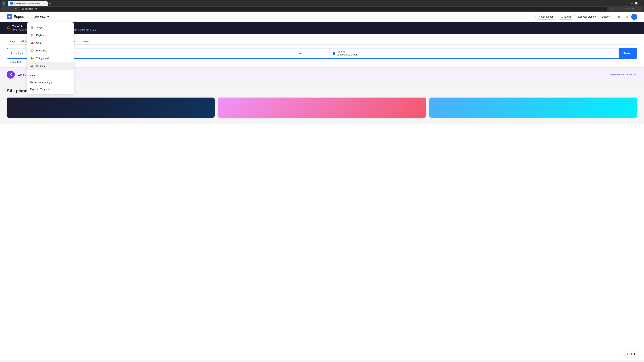 The height and width of the screenshot is (362, 644). Describe the element at coordinates (566, 17) in the screenshot. I see `language-button: 🌐 English` at that location.